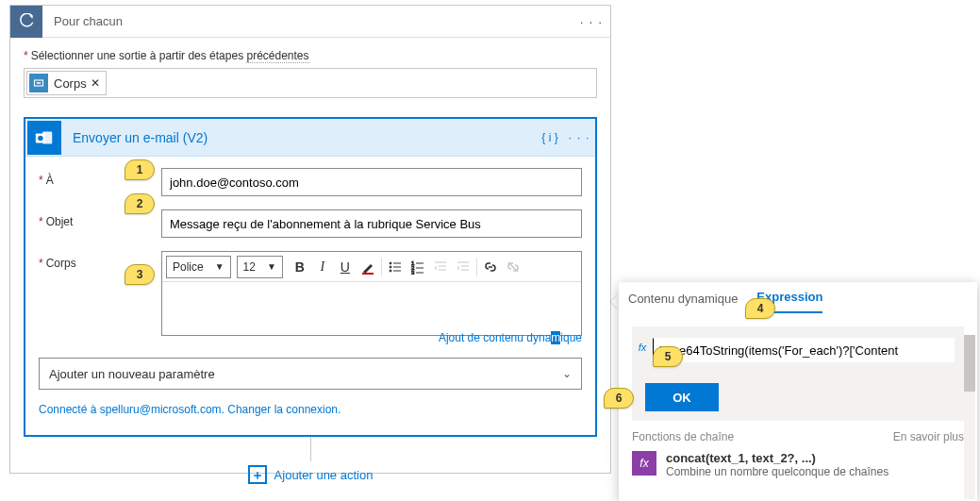 The height and width of the screenshot is (501, 980). I want to click on select-output-input: Corps ✕, so click(310, 83).